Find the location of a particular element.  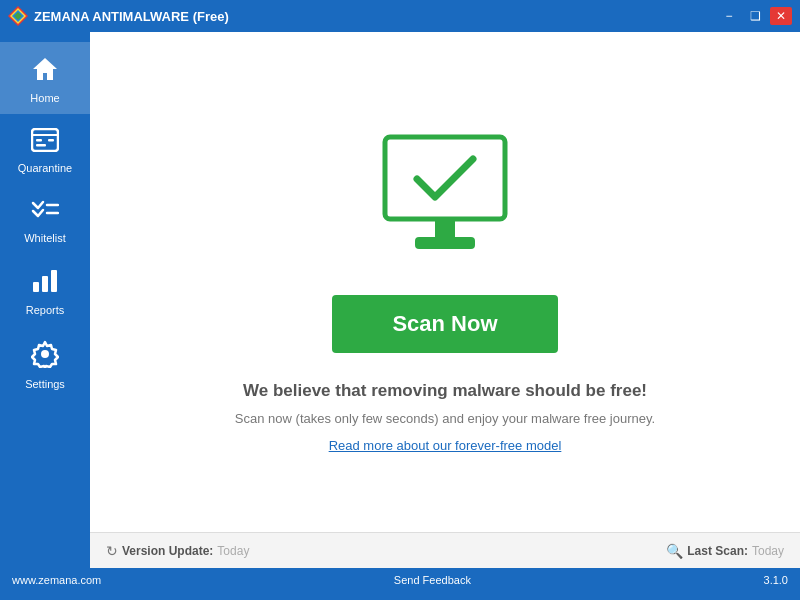

app-logo is located at coordinates (18, 16).